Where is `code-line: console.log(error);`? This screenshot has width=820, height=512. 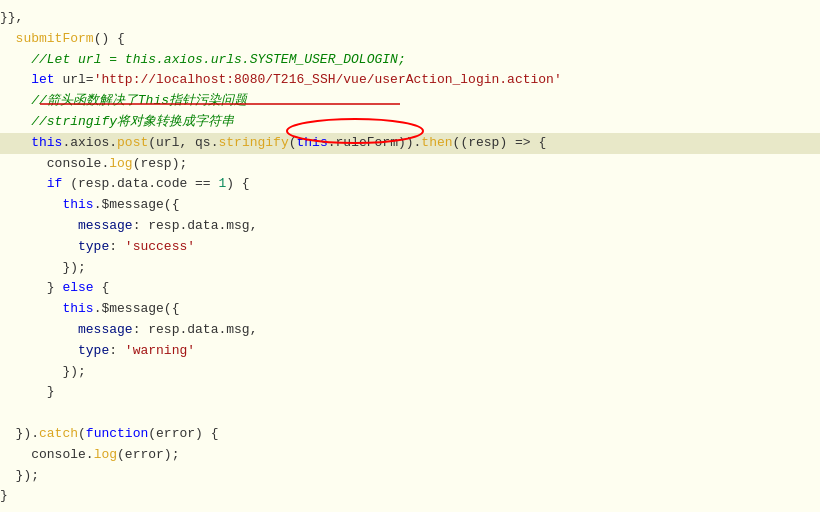
code-line: console.log(error); is located at coordinates (410, 456).